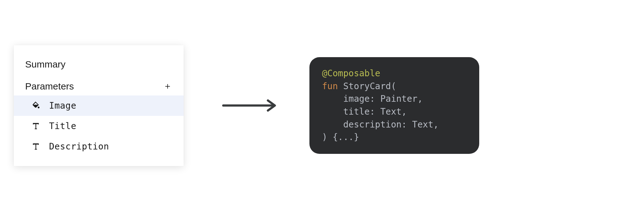 The width and height of the screenshot is (644, 211). I want to click on code-line: description: Text,, so click(394, 125).